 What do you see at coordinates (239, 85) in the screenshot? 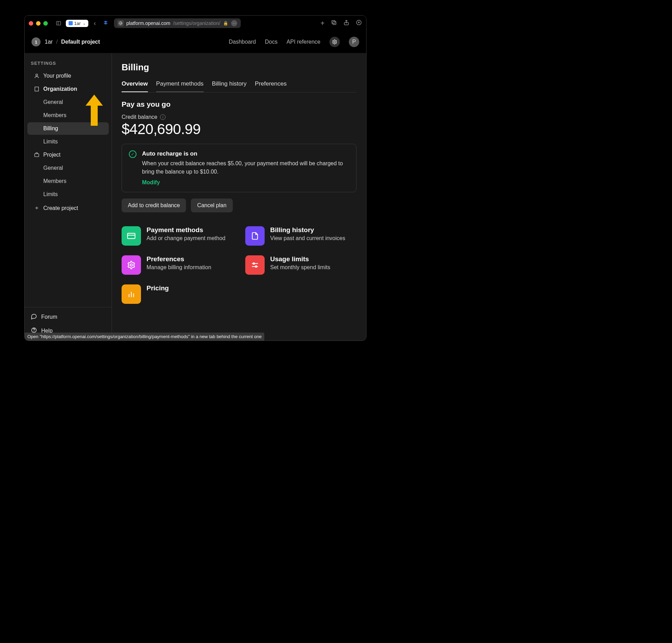
I see `billing-tabs: Overview Payment methods Billing history…` at bounding box center [239, 85].